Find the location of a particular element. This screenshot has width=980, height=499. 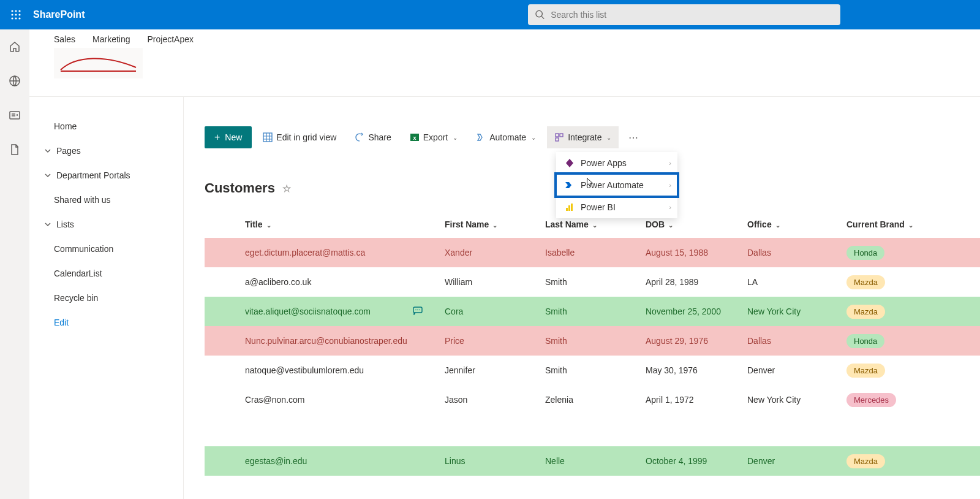

more-button: ⋯ is located at coordinates (633, 137).